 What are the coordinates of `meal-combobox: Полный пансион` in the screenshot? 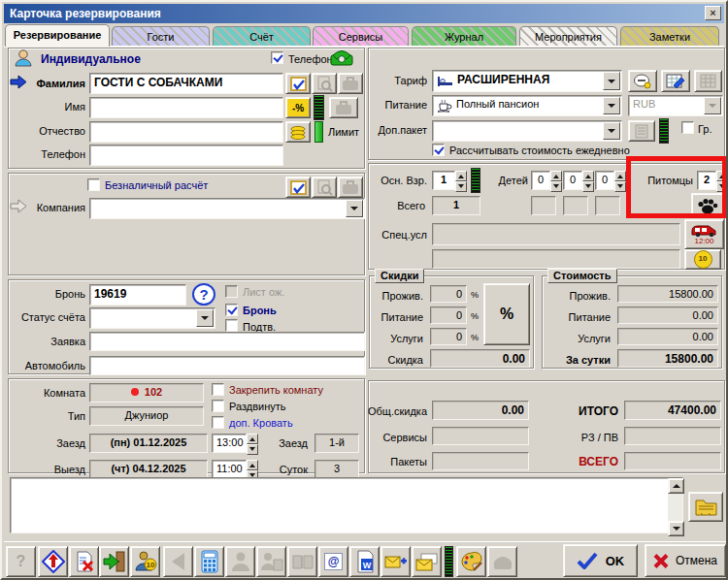 It's located at (527, 106).